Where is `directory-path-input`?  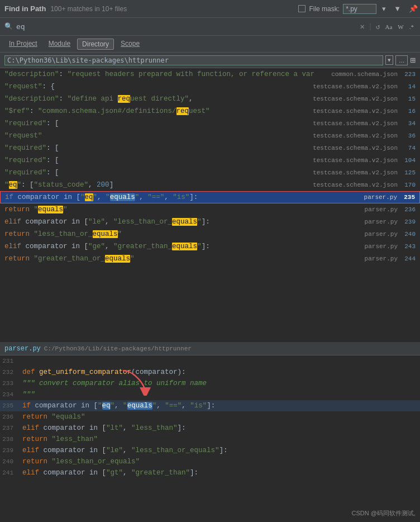
directory-path-input is located at coordinates (194, 60).